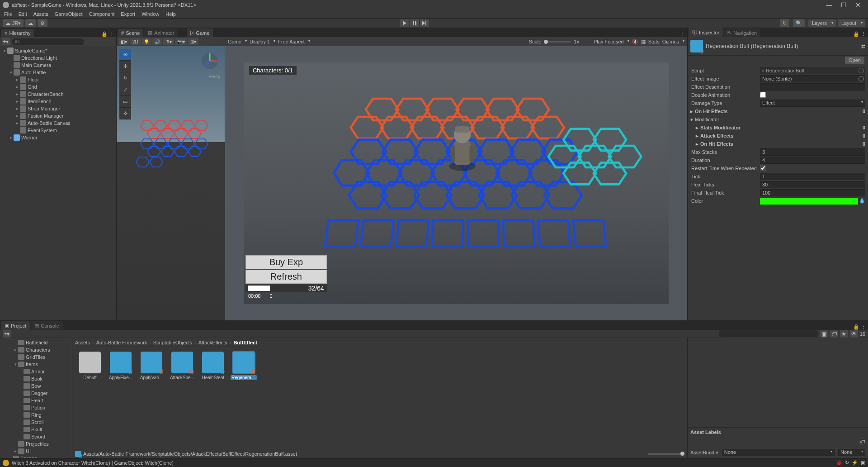 The width and height of the screenshot is (868, 467). I want to click on color-field: 💧, so click(809, 201).